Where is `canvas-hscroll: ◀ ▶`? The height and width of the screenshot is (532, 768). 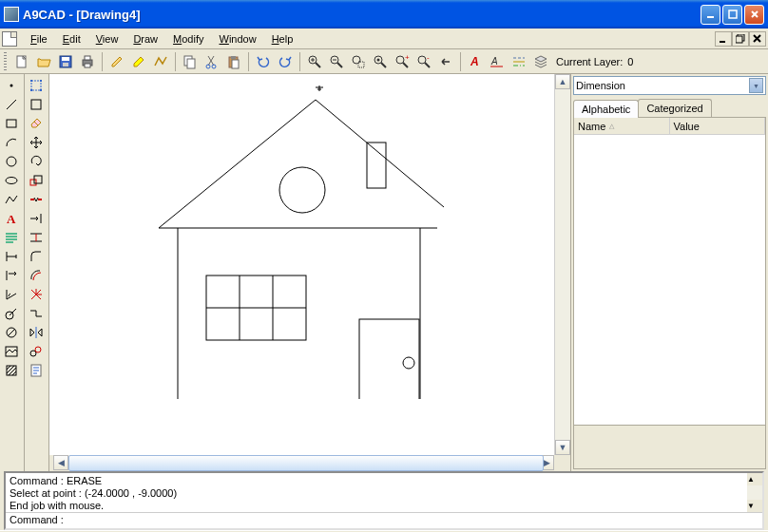
canvas-hscroll: ◀ ▶ is located at coordinates (304, 464).